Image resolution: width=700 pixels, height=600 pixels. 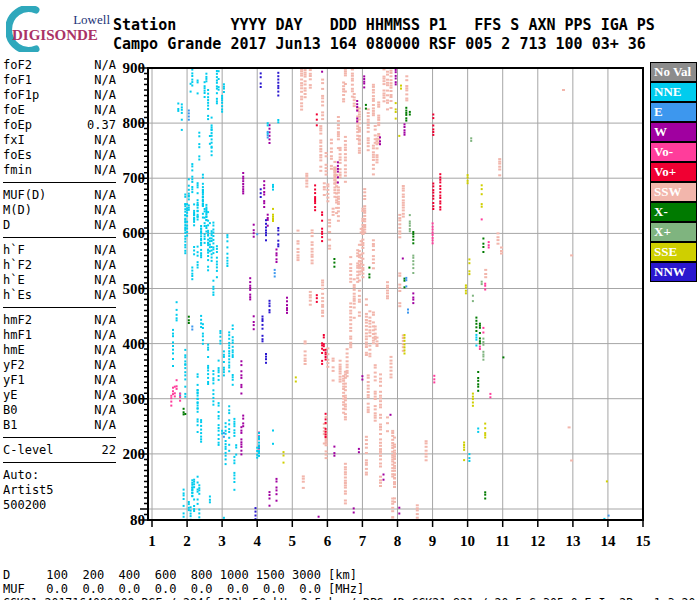 What do you see at coordinates (60, 29) in the screenshot?
I see `lowell-digisonde-logo: Lowell DIGISONDE` at bounding box center [60, 29].